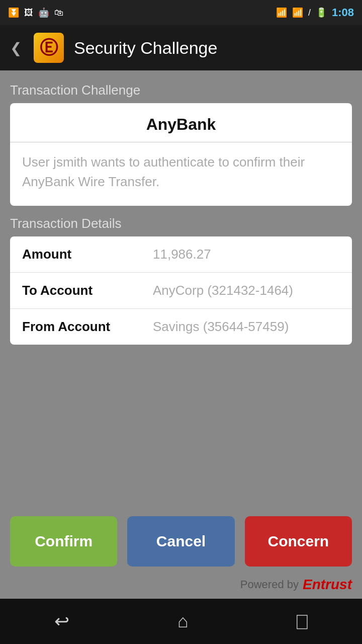 The image size is (362, 644). I want to click on bluetooth-icon: 📶, so click(282, 13).